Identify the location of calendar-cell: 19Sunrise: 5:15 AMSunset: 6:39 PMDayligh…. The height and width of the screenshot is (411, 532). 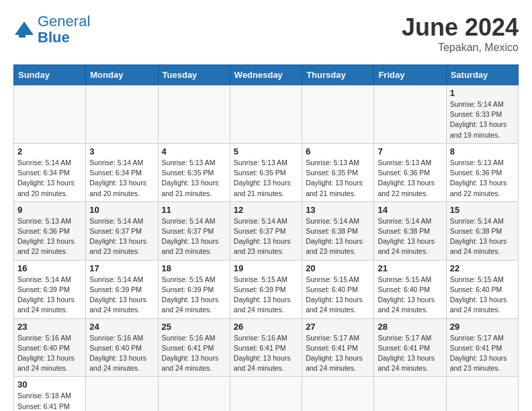
(266, 289).